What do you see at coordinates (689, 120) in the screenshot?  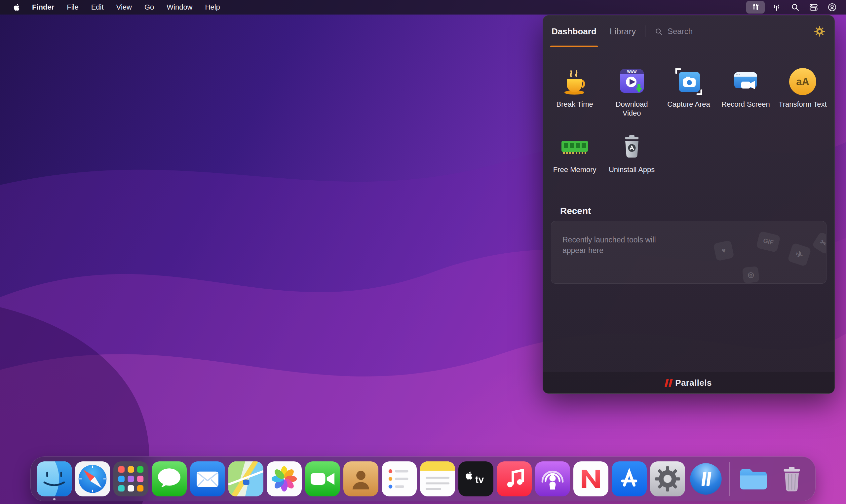 I see `tools-grid: Break Time WWW` at bounding box center [689, 120].